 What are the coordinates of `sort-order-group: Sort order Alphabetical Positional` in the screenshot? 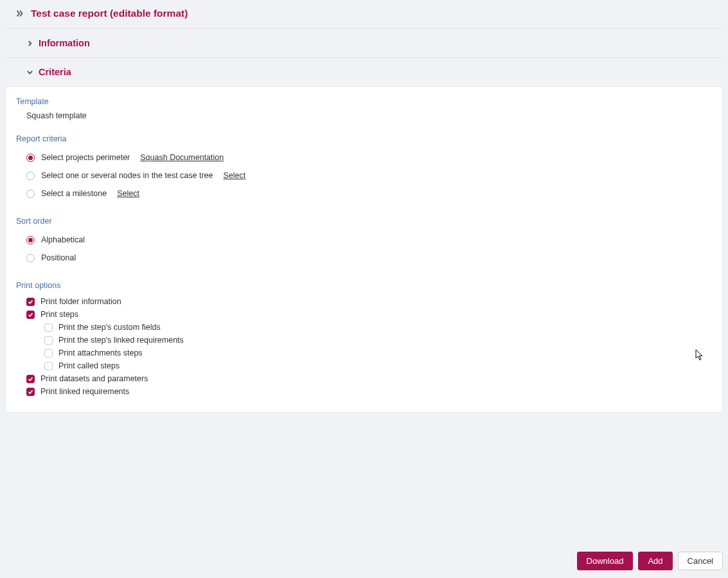 It's located at (364, 242).